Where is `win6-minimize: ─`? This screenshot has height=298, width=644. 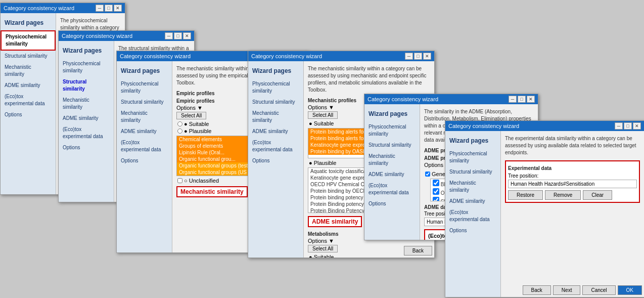
win6-minimize: ─ is located at coordinates (619, 126).